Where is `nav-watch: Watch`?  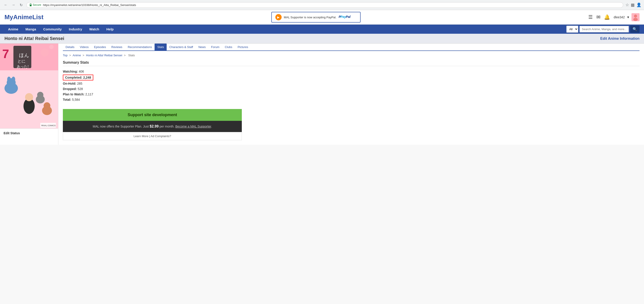
nav-watch: Watch is located at coordinates (94, 29).